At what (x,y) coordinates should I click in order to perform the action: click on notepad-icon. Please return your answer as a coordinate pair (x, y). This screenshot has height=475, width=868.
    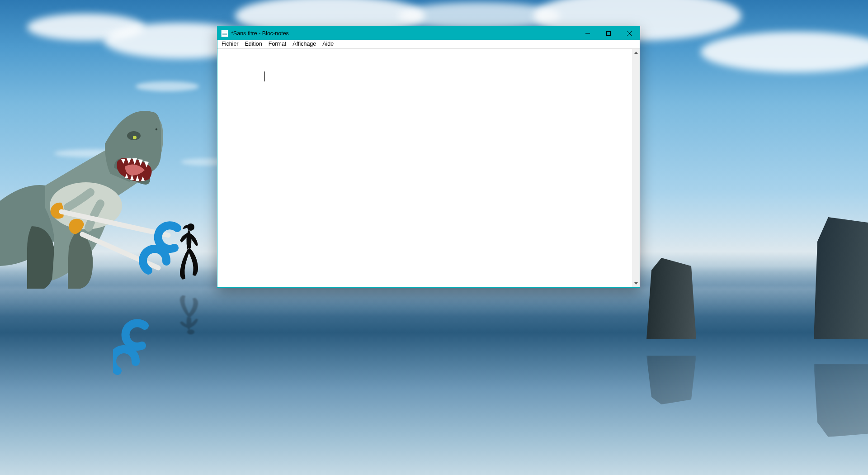
    Looking at the image, I should click on (225, 33).